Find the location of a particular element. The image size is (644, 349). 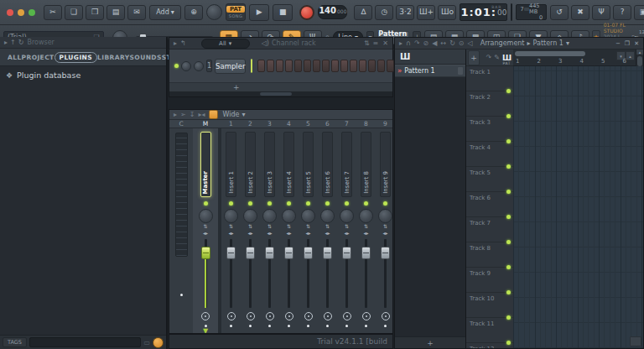

mixer-column-2: 2 is located at coordinates (250, 124).